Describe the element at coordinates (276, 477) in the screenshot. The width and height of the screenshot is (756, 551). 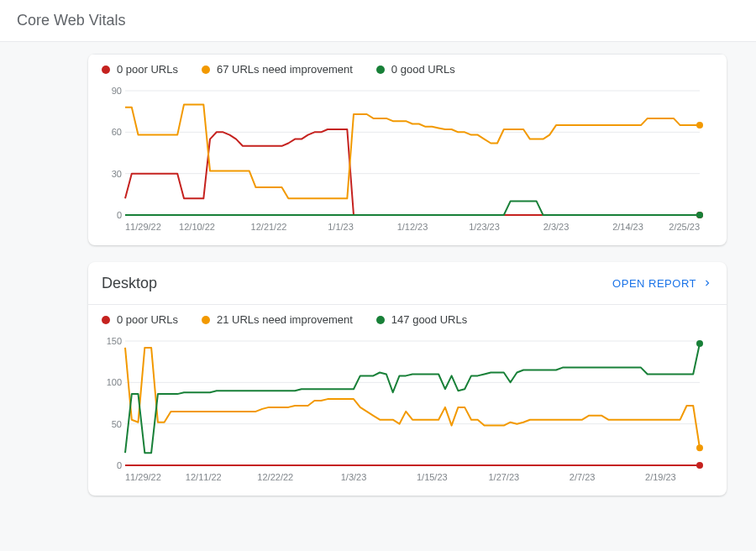
I see `x-tick-label: 12/22/22` at that location.